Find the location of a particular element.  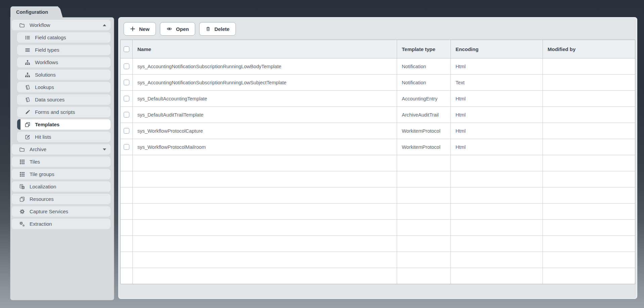

column-header-name: Name is located at coordinates (265, 49).